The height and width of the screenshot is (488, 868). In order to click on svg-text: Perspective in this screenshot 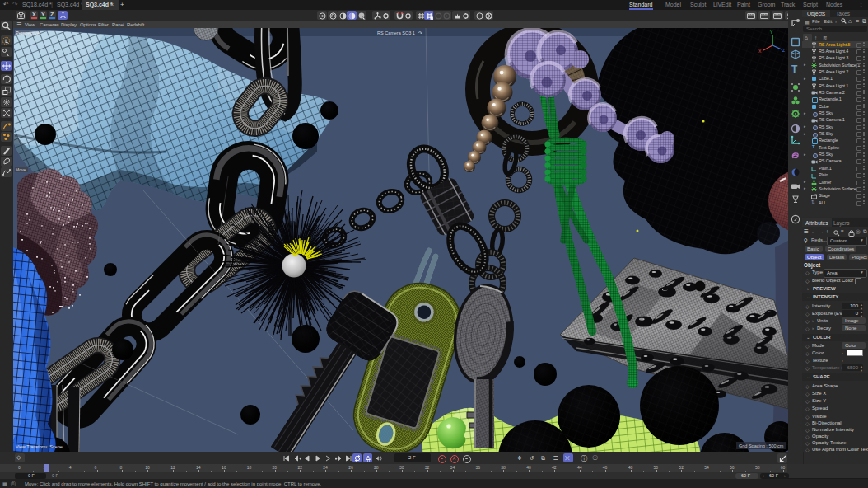, I will do `click(28, 33)`.